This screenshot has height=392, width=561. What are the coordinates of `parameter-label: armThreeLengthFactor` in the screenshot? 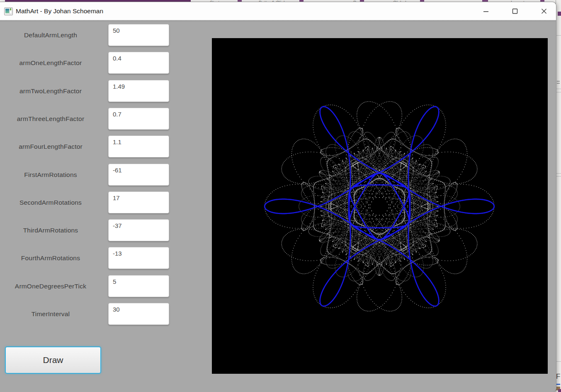 It's located at (51, 119).